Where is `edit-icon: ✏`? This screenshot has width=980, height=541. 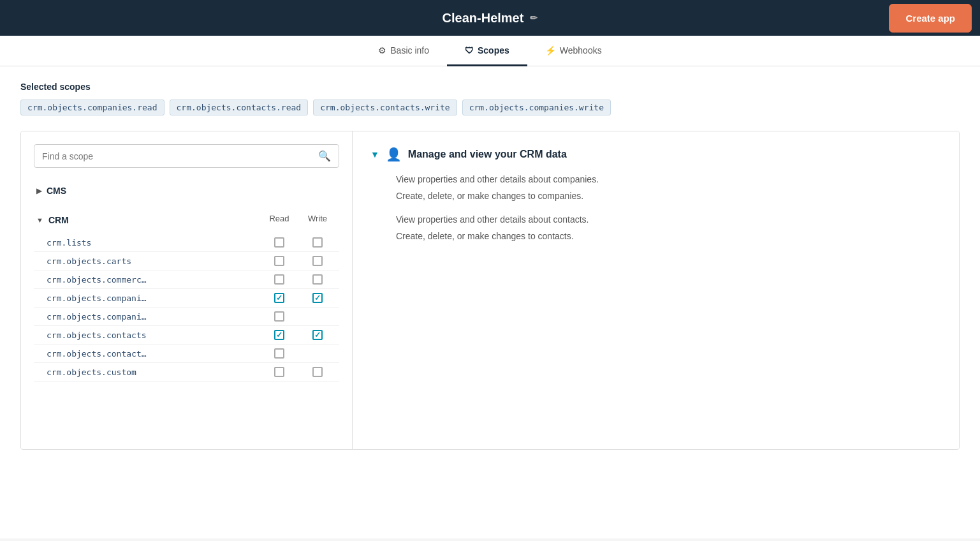
edit-icon: ✏ is located at coordinates (534, 18).